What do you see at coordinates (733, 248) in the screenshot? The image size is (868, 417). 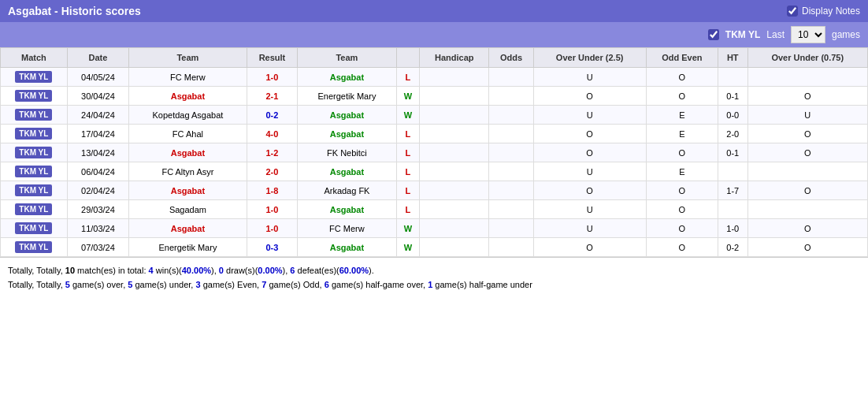 I see `ht-cell: 0-2` at bounding box center [733, 248].